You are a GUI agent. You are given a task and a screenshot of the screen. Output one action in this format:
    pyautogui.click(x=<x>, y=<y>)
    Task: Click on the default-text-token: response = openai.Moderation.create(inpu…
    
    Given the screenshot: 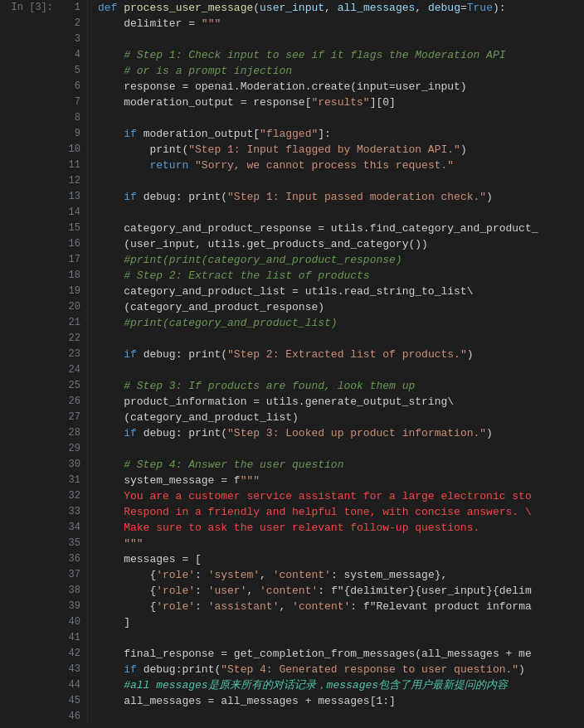 What is the action you would take?
    pyautogui.click(x=282, y=86)
    